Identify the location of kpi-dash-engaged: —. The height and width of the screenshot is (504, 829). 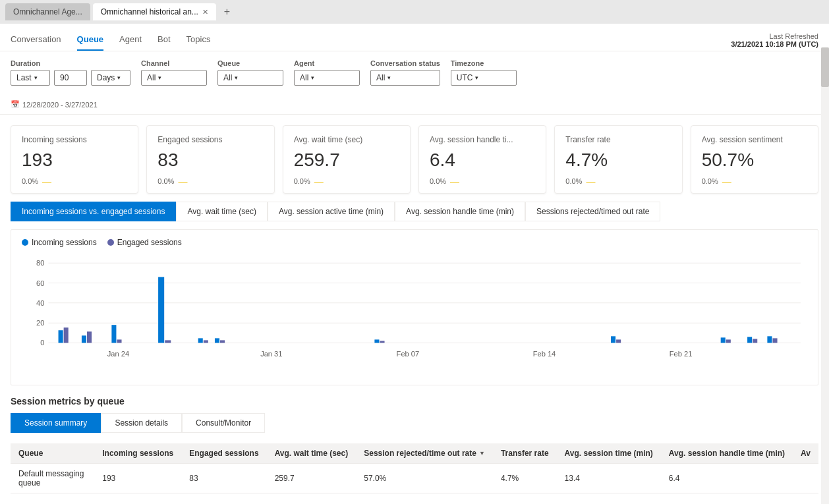
(183, 181).